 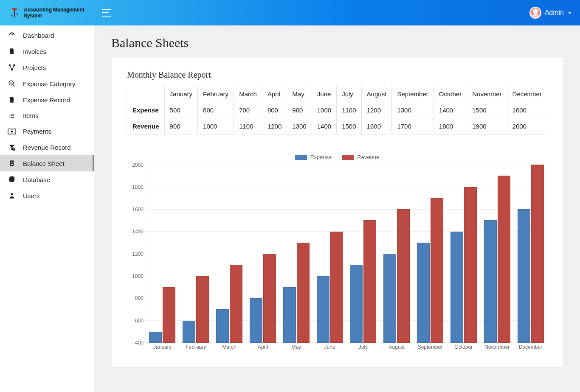 What do you see at coordinates (47, 67) in the screenshot?
I see `sidebar-item-projects: Projects` at bounding box center [47, 67].